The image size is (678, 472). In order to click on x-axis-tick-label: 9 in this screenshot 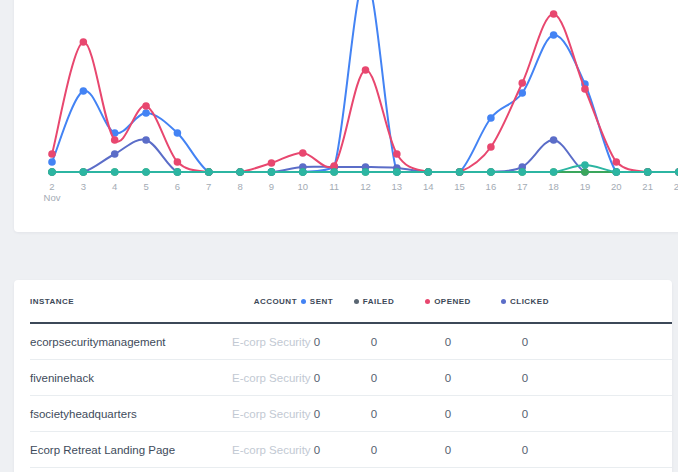, I will do `click(272, 186)`.